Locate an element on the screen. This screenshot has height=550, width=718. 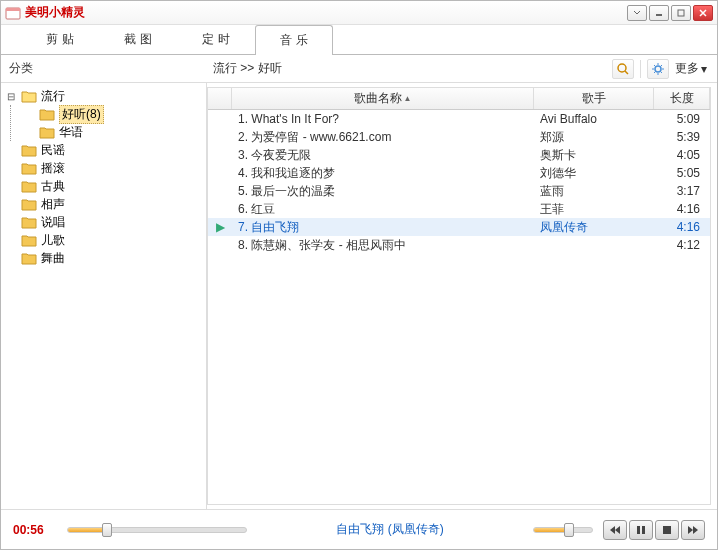
tree-item: ⊟流行 is located at coordinates (104, 96).